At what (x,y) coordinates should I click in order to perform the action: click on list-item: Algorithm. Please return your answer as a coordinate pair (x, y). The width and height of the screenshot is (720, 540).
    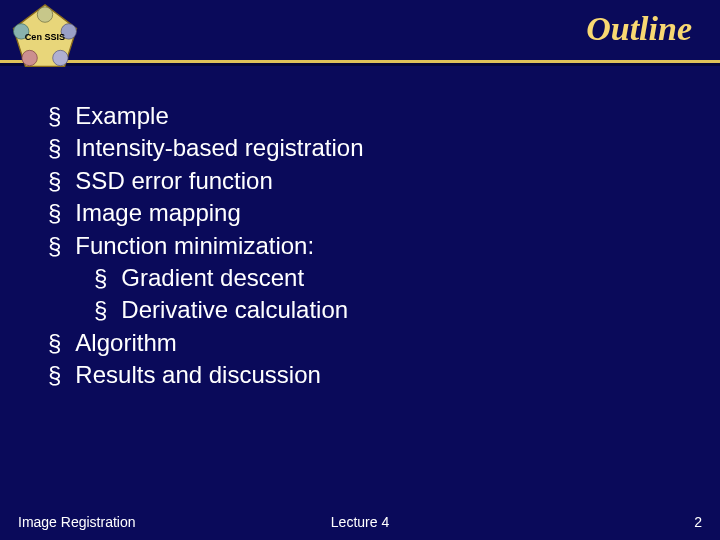
    Looking at the image, I should click on (364, 343).